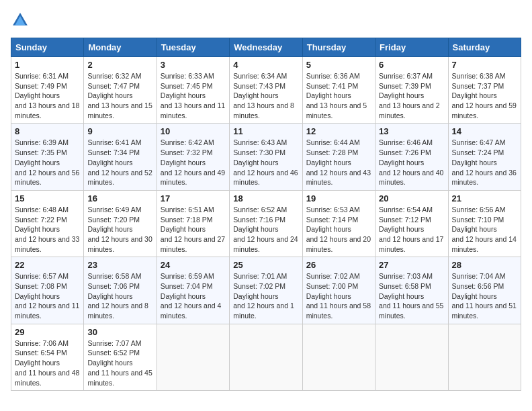  What do you see at coordinates (193, 90) in the screenshot?
I see `calendar-cell: 3 Sunrise: 6:33 AM Sunset: 7:45 PM Dayli…` at bounding box center [193, 90].